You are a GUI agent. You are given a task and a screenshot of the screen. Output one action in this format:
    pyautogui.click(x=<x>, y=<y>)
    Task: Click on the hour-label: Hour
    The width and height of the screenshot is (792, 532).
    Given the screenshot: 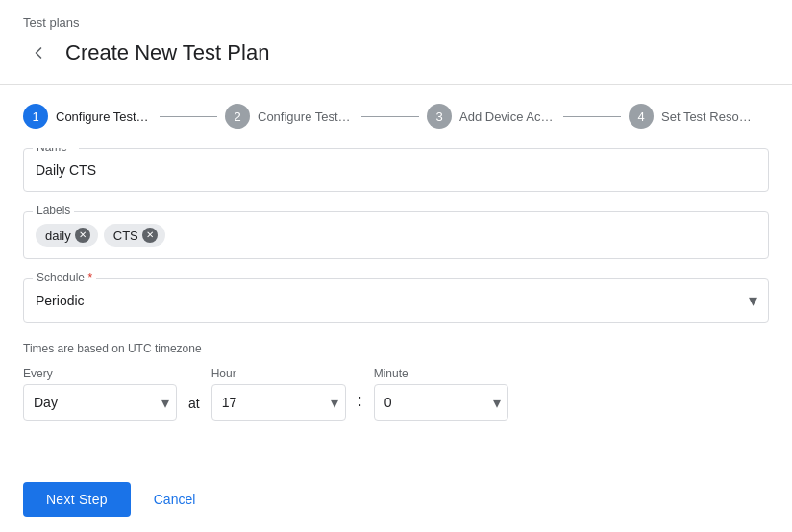 What is the action you would take?
    pyautogui.click(x=279, y=374)
    